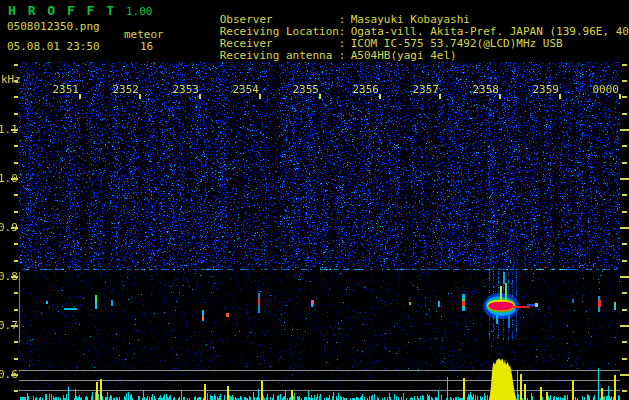 The height and width of the screenshot is (400, 629). Describe the element at coordinates (6, 130) in the screenshot. I see `freq-axis-label: 1.1` at that location.